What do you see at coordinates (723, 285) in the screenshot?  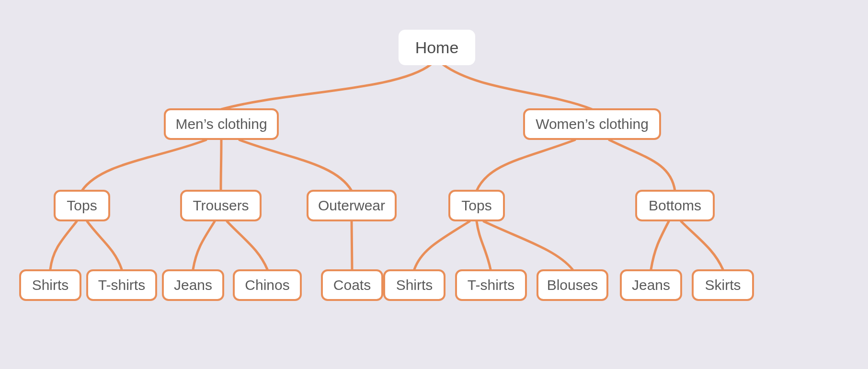 I see `node-women-skirts: Skirts` at bounding box center [723, 285].